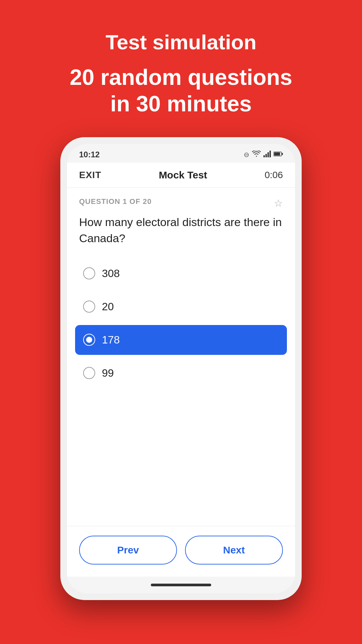 This screenshot has width=362, height=644. I want to click on main-subtitle: 20 random questions in 30 minutes, so click(181, 91).